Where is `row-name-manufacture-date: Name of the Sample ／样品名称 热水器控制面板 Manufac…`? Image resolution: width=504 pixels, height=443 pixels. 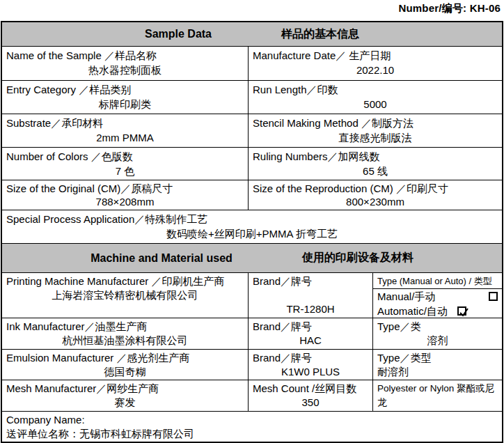 row-name-manufacture-date: Name of the Sample ／样品名称 热水器控制面板 Manufac… is located at coordinates (252, 63).